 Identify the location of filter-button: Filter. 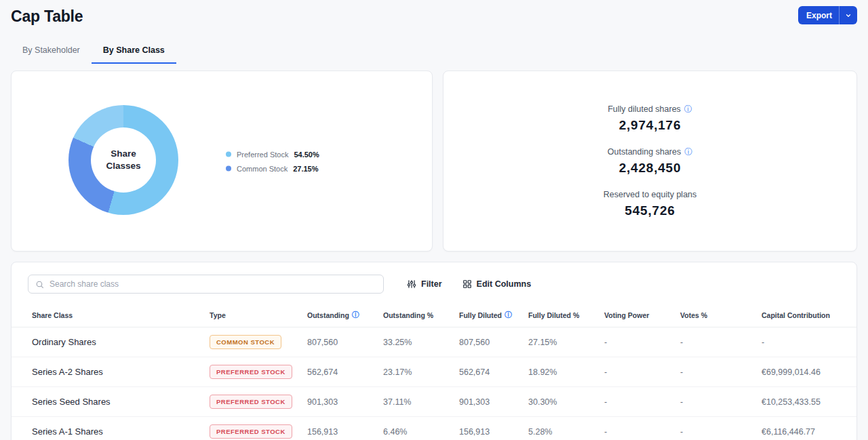
(425, 284).